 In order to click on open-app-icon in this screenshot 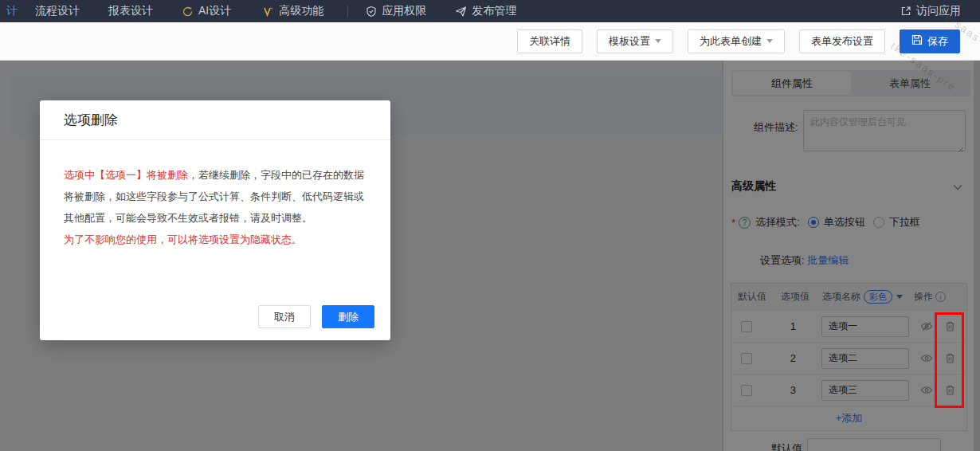, I will do `click(906, 11)`.